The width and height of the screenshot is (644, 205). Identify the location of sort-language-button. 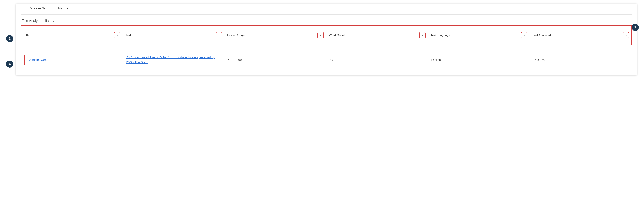
(524, 35).